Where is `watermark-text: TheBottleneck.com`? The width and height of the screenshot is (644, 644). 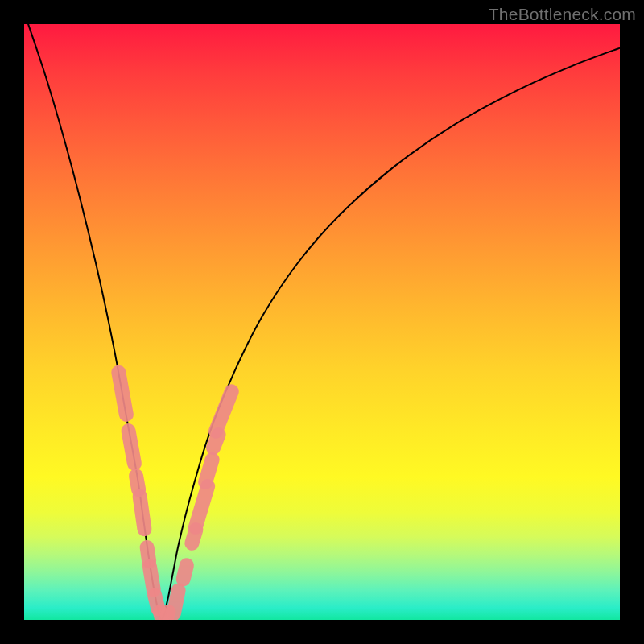 watermark-text: TheBottleneck.com is located at coordinates (562, 14).